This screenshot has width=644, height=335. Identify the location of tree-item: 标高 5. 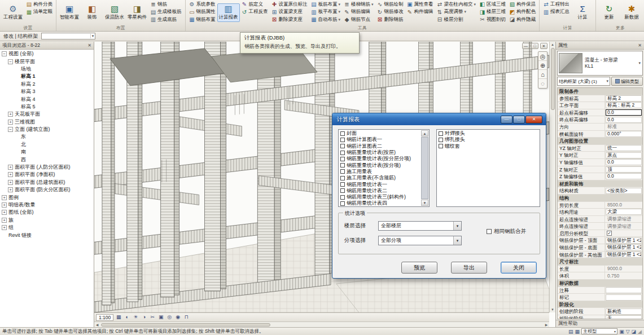
(47, 107).